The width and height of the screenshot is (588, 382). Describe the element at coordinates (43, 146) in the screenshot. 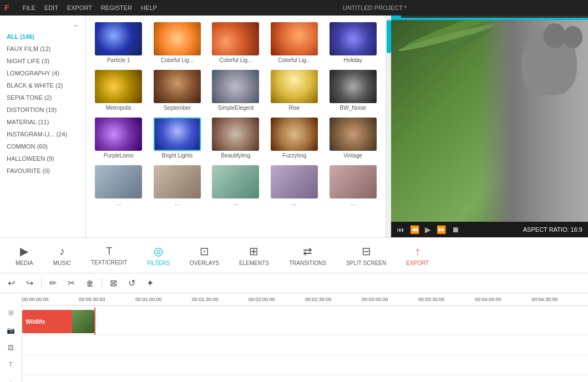

I see `sidebar-item-common: COMMON (60)` at that location.